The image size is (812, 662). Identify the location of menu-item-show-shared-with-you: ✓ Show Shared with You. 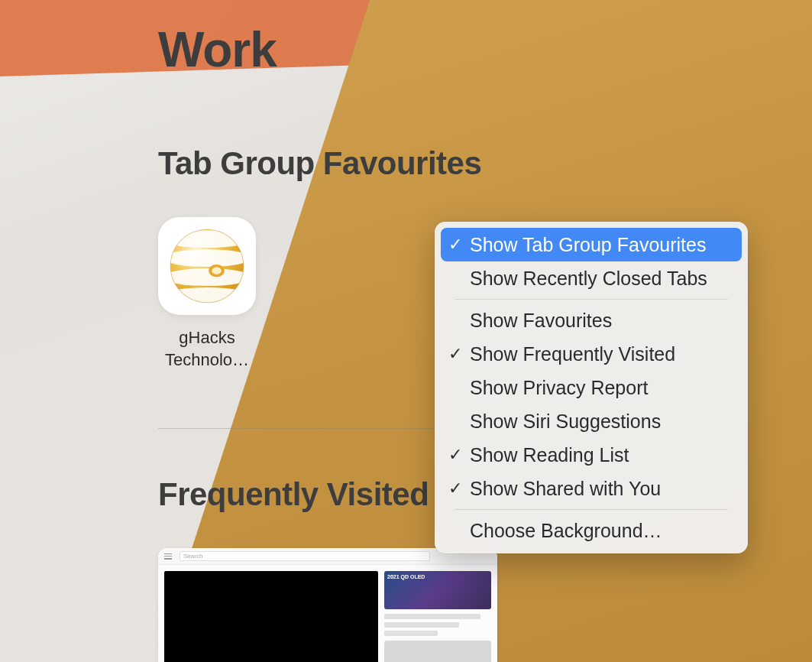
(591, 488).